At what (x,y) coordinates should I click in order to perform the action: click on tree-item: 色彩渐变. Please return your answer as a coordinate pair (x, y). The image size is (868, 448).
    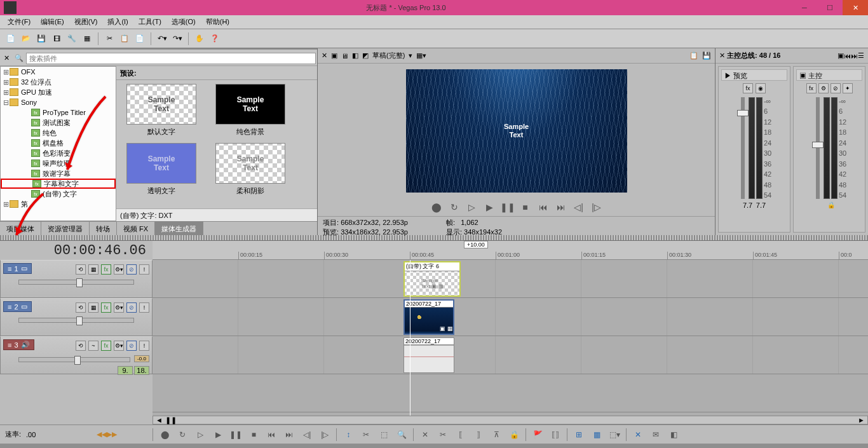
    Looking at the image, I should click on (57, 154).